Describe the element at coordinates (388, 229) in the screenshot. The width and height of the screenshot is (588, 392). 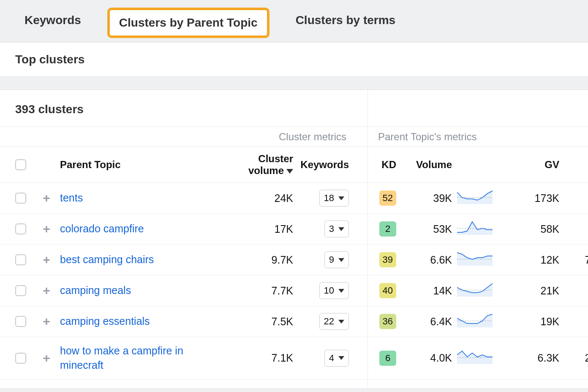
I see `kd-badge: 2` at that location.